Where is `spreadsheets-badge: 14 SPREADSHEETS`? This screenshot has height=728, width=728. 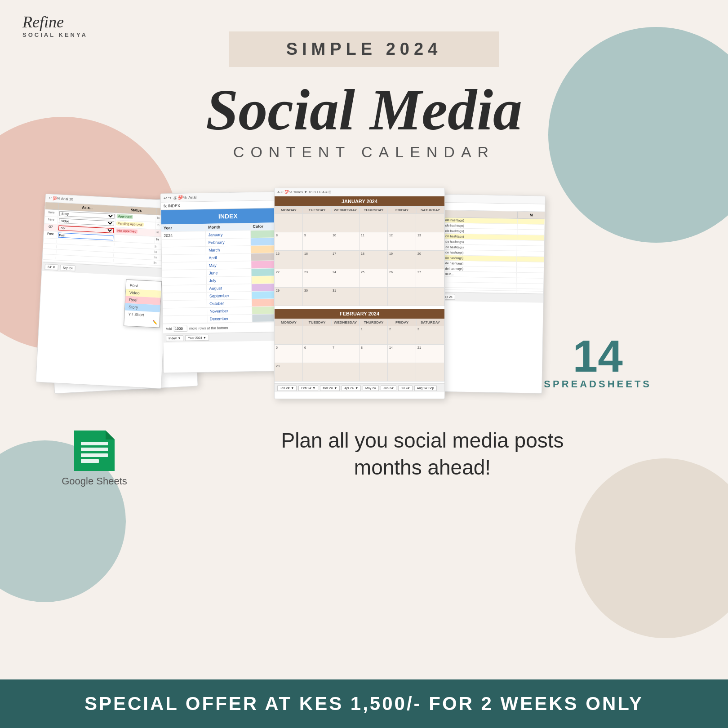
spreadsheets-badge: 14 SPREADSHEETS is located at coordinates (598, 362).